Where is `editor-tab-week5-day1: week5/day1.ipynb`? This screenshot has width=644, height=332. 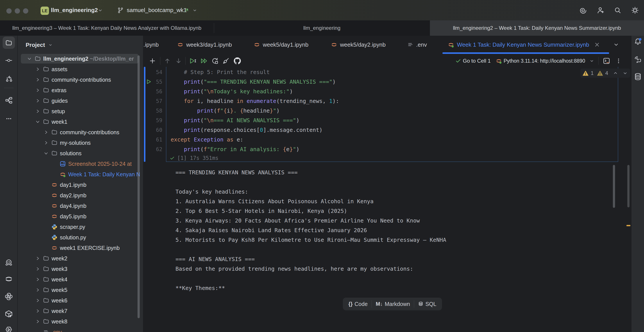
editor-tab-week5-day1: week5/day1.ipynb is located at coordinates (281, 45).